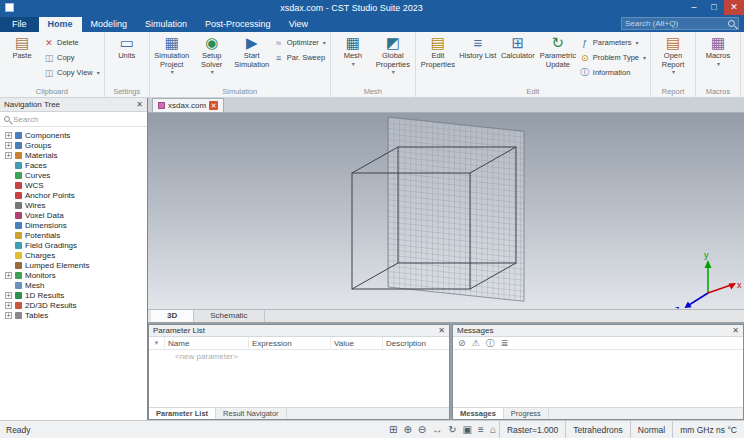  Describe the element at coordinates (437, 430) in the screenshot. I see `pan-icon: ↔` at that location.